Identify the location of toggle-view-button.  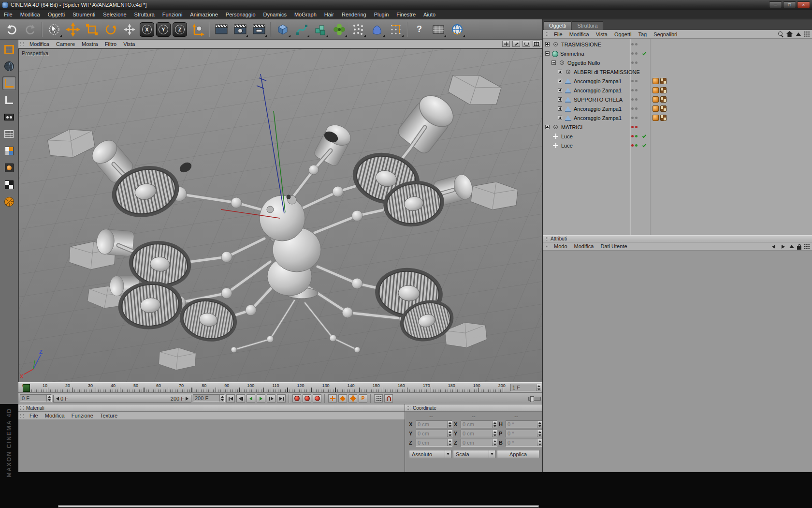
(536, 44).